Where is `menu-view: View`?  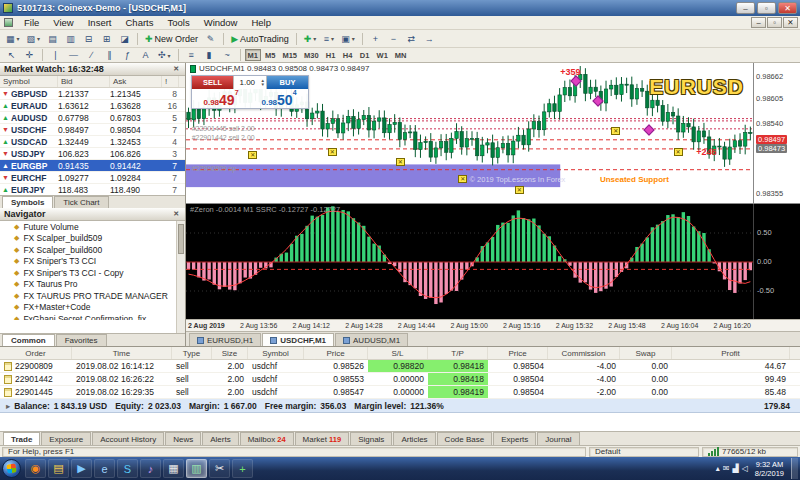 menu-view: View is located at coordinates (63, 22).